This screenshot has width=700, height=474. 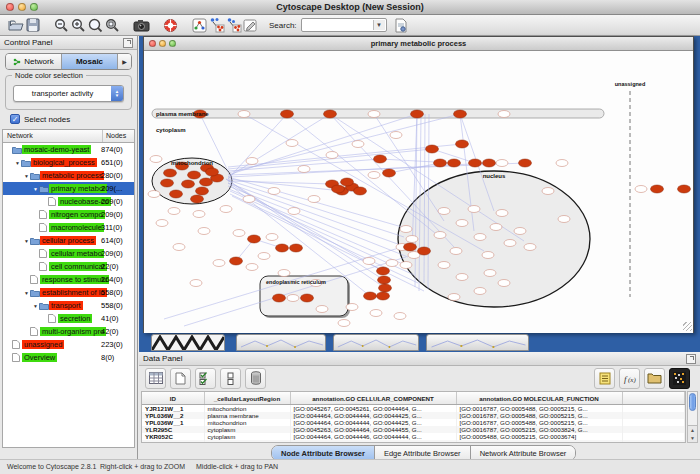 I want to click on tree-row-secretion: secretion41(0), so click(x=68, y=318).